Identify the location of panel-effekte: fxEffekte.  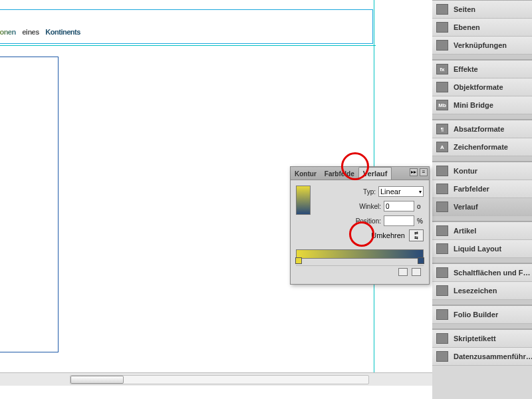
(482, 69).